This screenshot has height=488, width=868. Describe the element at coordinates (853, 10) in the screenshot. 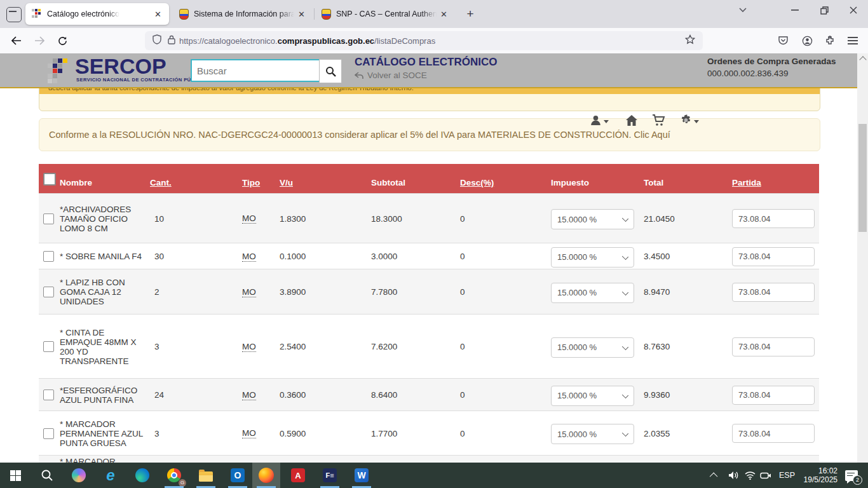

I see `window-close-button` at that location.